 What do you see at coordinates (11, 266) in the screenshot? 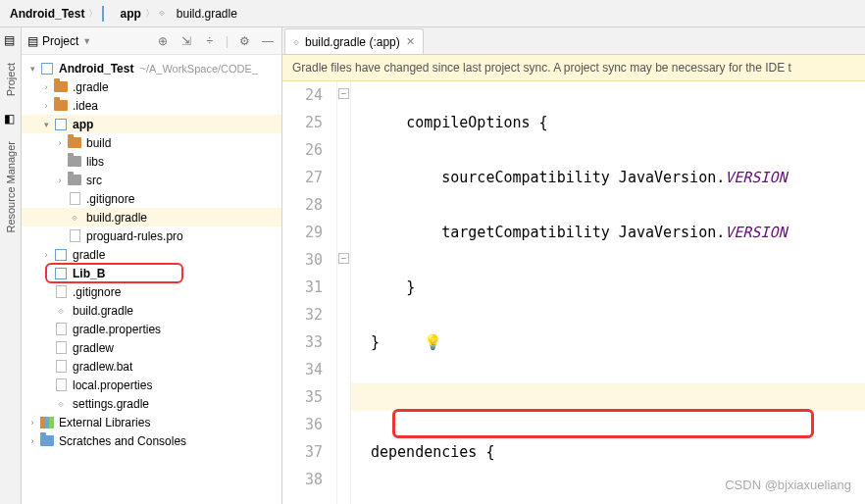
I see `left-tool-rail: ▤ Project ◧ Resource Manager` at bounding box center [11, 266].